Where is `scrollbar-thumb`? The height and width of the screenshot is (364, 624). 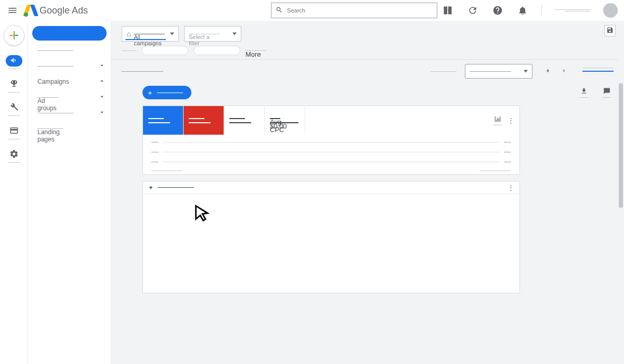
scrollbar-thumb is located at coordinates (621, 146).